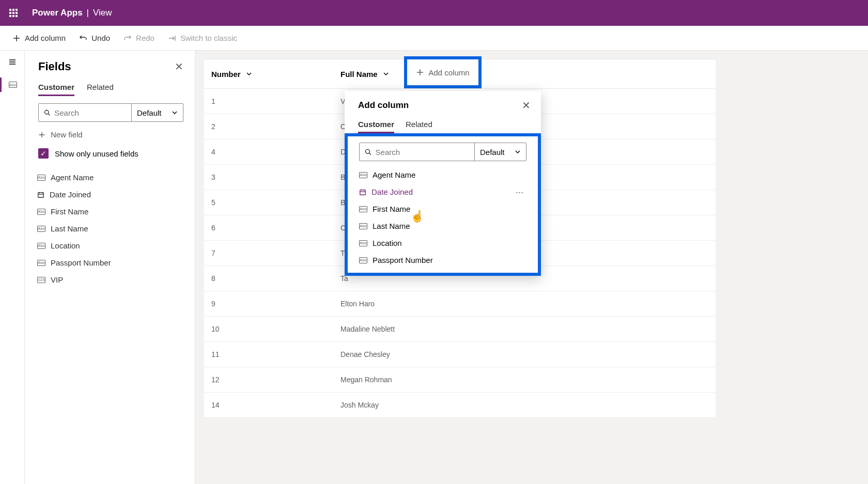 The image size is (868, 484). I want to click on table-row: 9Elton Haro, so click(460, 304).